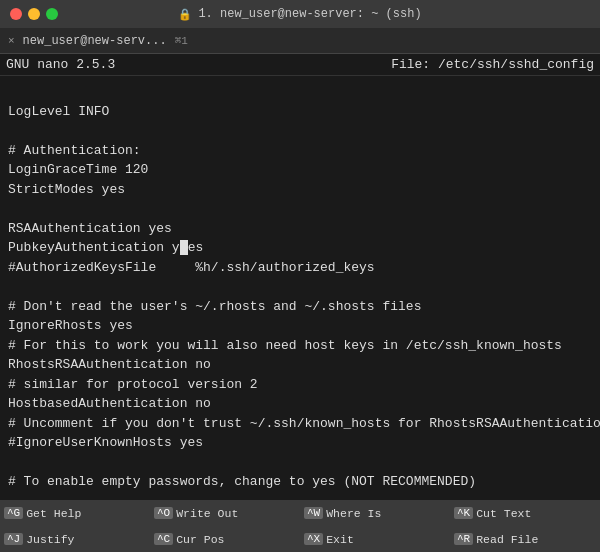 The image size is (600, 552). What do you see at coordinates (182, 40) in the screenshot?
I see `tab-cmd-shortcut: ⌘1` at bounding box center [182, 40].